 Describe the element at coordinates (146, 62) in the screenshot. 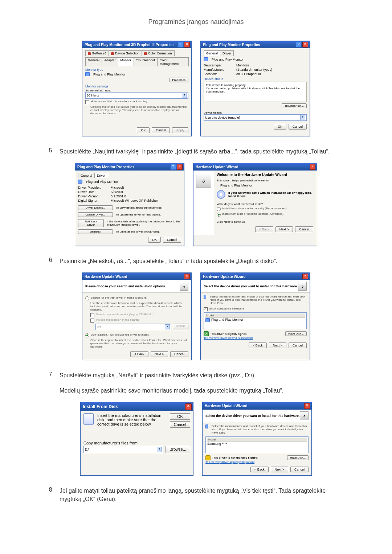

I see `tab-troubleshoot: Troubleshoot` at that location.